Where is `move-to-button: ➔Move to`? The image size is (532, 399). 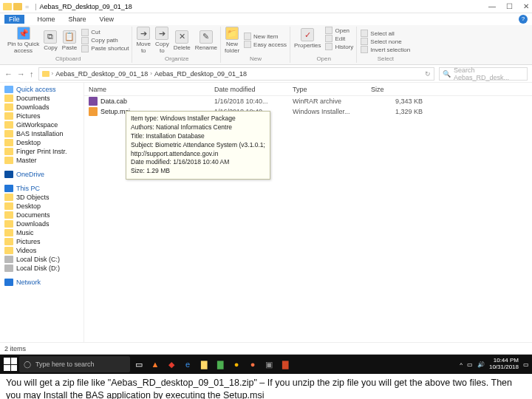 move-to-button: ➔Move to is located at coordinates (143, 40).